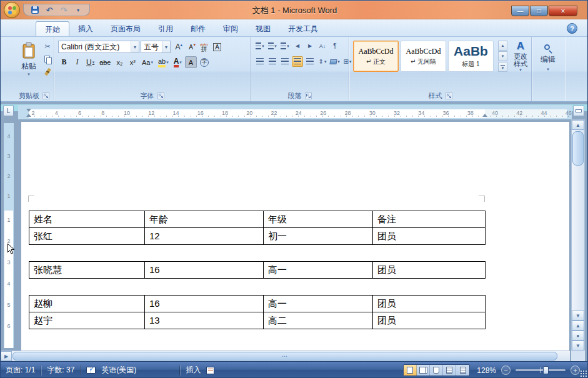 This screenshot has height=378, width=588. Describe the element at coordinates (119, 370) in the screenshot. I see `language-indicator: 英语(美国)` at that location.